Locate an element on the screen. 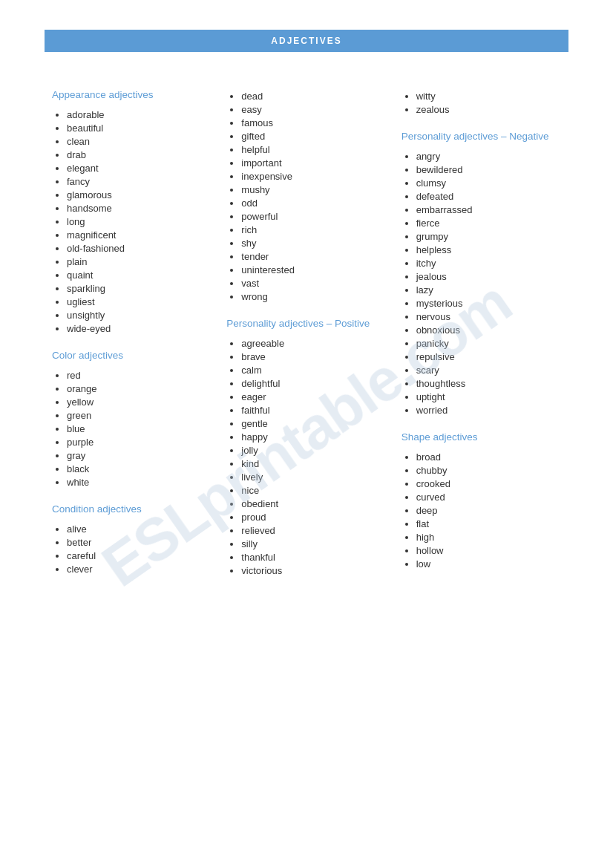 This screenshot has height=868, width=613. list-item: jolly is located at coordinates (313, 450).